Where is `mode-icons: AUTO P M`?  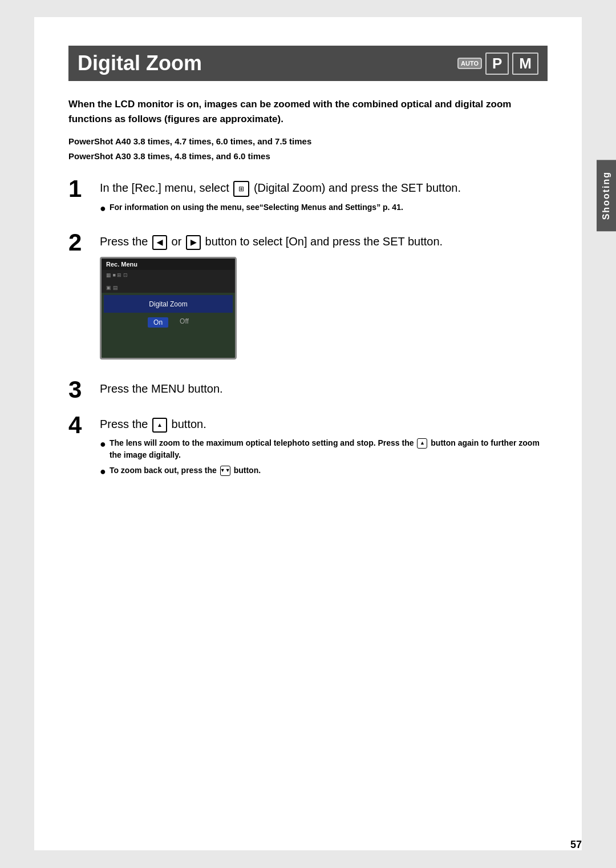 mode-icons: AUTO P M is located at coordinates (498, 64).